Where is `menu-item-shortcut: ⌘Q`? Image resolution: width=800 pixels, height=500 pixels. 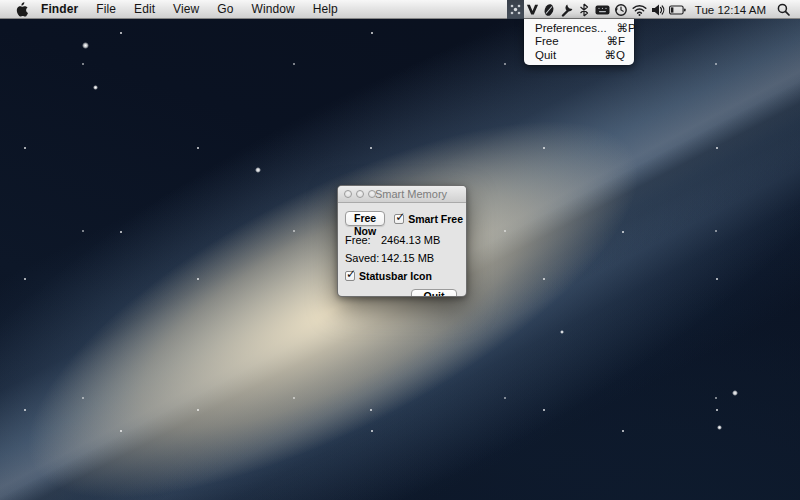
menu-item-shortcut: ⌘Q is located at coordinates (615, 56).